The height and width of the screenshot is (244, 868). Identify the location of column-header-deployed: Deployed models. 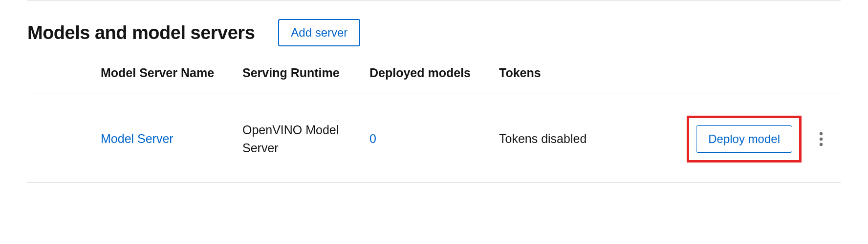
(434, 73).